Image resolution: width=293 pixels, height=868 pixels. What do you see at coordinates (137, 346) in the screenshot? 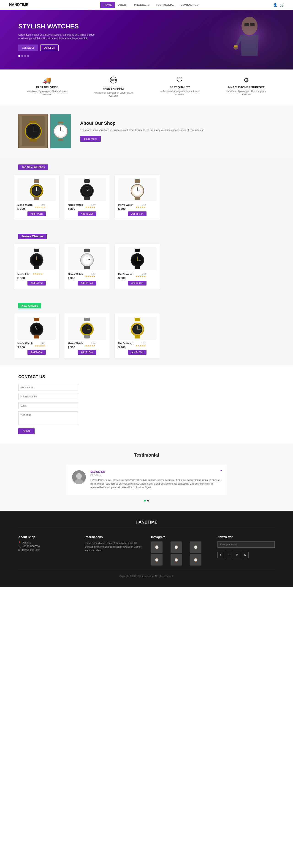
I see `product-row-new-3: Men's Watch $ 300 Like ★★★★★` at bounding box center [137, 346].